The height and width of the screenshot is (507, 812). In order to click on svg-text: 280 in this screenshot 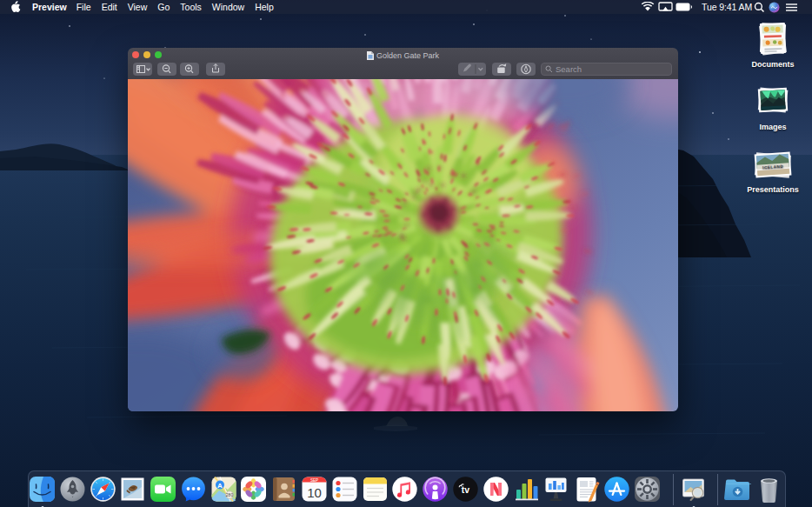, I will do `click(230, 495)`.